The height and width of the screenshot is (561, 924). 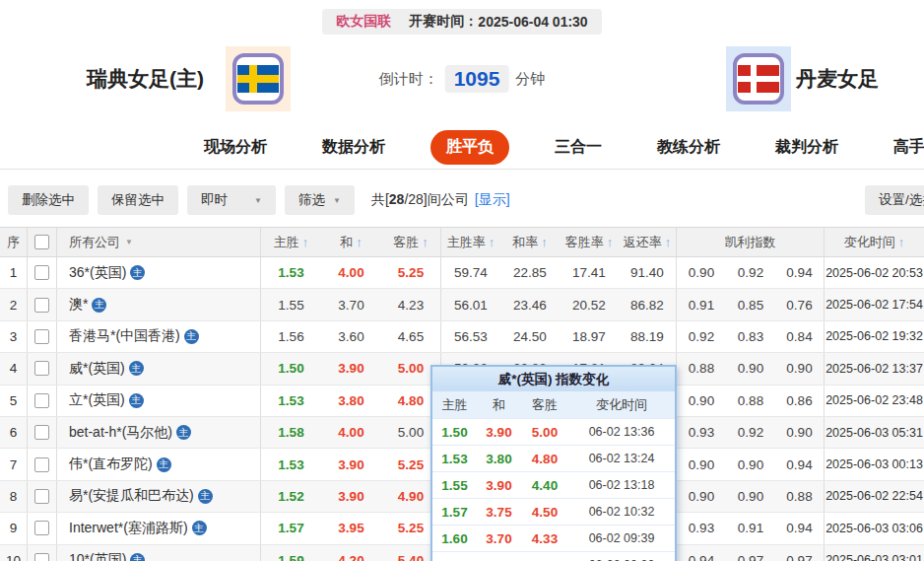 I want to click on company-name: 立*(英国)主, so click(x=160, y=400).